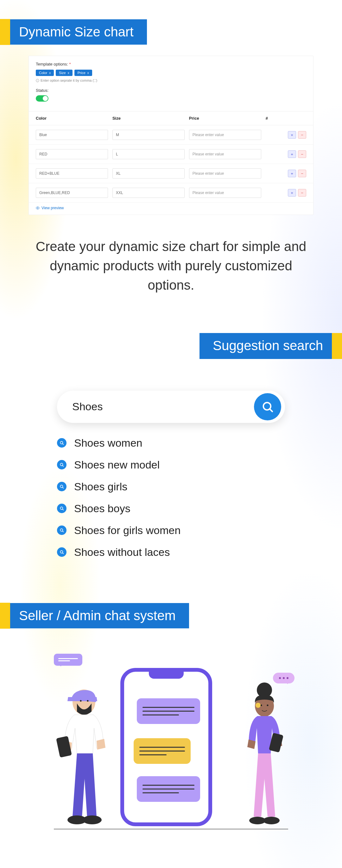 Image resolution: width=342 pixels, height=868 pixels. What do you see at coordinates (166, 747) in the screenshot?
I see `phone-illustration` at bounding box center [166, 747].